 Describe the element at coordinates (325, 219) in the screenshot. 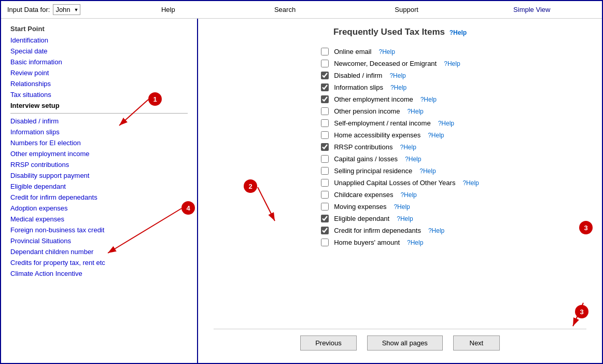

I see `checkbox-eligible-dependant` at that location.